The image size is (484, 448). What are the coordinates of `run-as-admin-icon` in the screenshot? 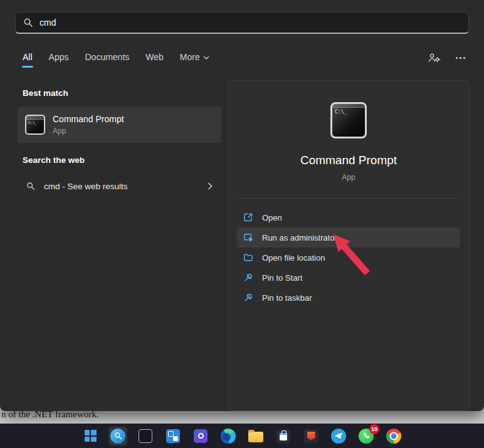 It's located at (248, 237).